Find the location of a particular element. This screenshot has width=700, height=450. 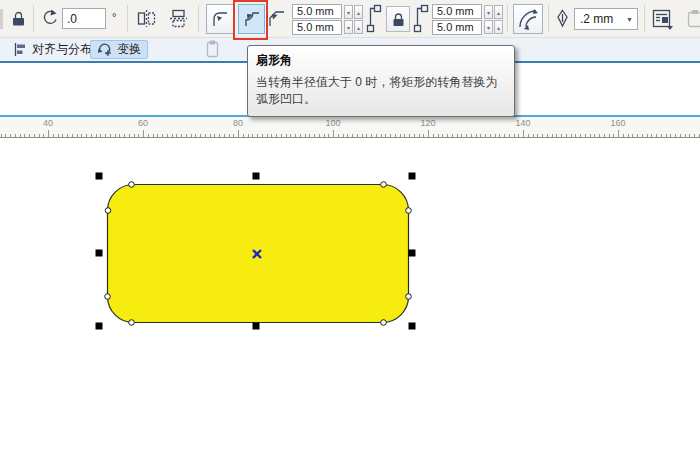

lock-ratio-icon is located at coordinates (18, 18).